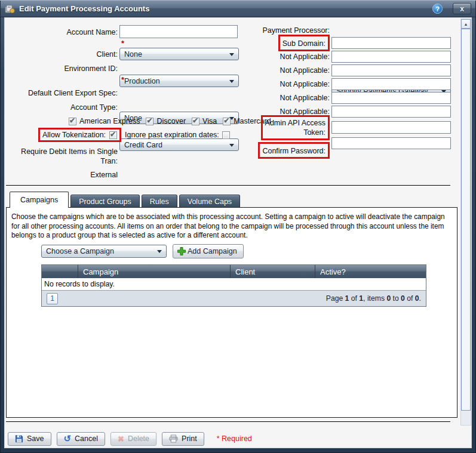 This screenshot has width=476, height=453. I want to click on allow-tokenization-highlight-box: Allow Tokenization:, so click(80, 135).